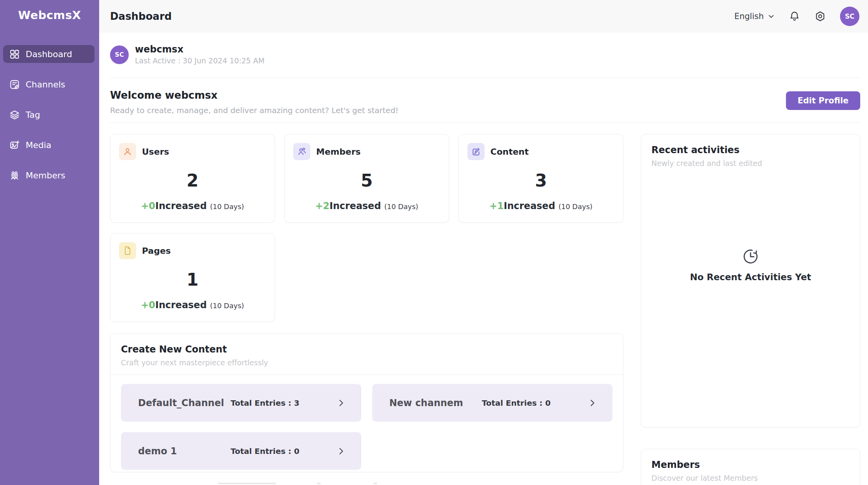 This screenshot has height=485, width=868. I want to click on tag-layers-icon, so click(15, 115).